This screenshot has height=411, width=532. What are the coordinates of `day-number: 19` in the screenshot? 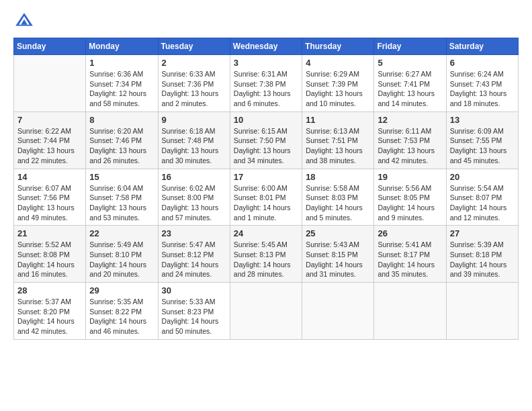 It's located at (410, 177).